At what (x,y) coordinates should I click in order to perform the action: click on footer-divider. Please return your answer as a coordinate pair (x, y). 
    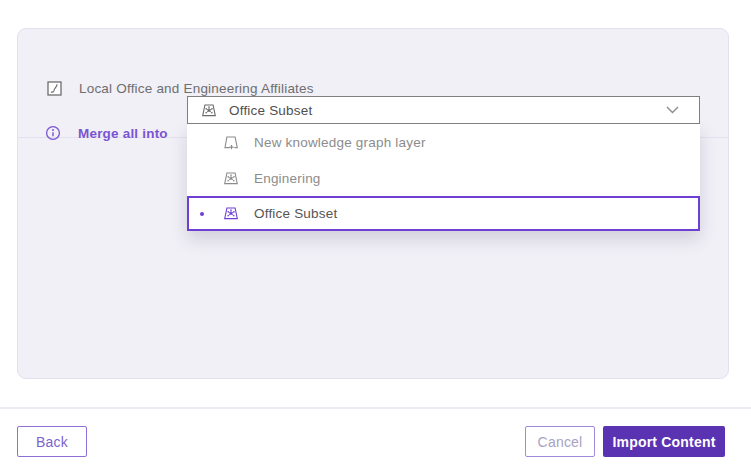
    Looking at the image, I should click on (376, 408).